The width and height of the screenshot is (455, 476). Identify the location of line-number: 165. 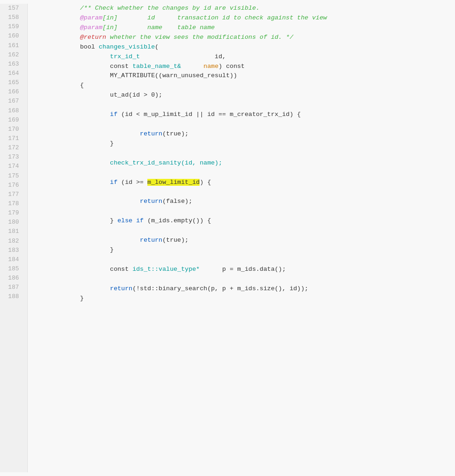
(11, 83).